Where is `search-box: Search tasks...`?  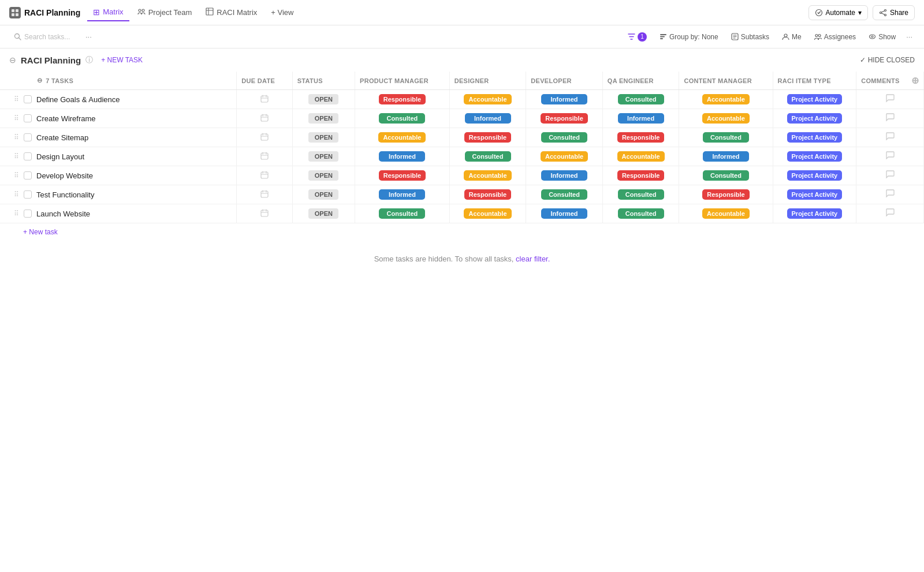
search-box: Search tasks... is located at coordinates (44, 37).